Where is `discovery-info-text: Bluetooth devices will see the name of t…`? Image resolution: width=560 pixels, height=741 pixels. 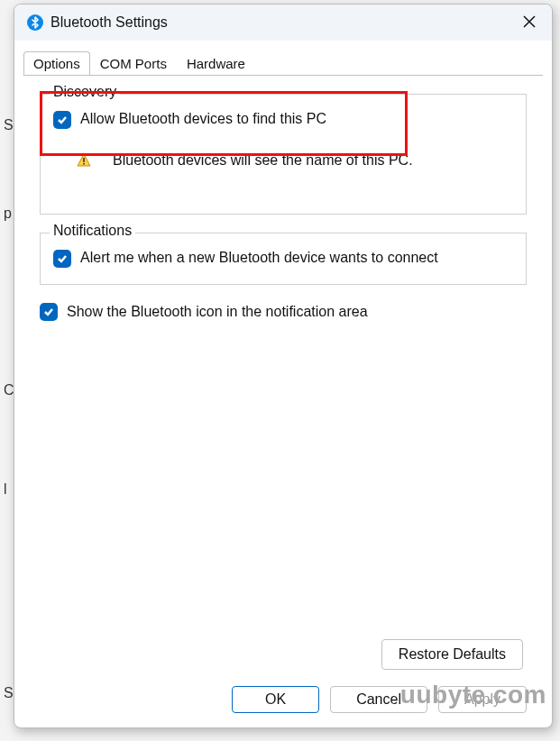 discovery-info-text: Bluetooth devices will see the name of t… is located at coordinates (263, 160).